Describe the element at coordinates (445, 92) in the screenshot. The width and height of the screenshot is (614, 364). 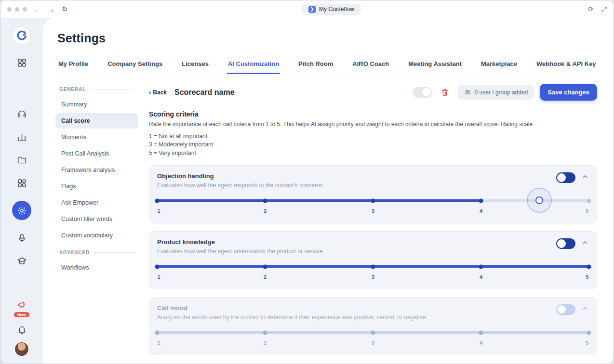
I see `delete-scorecard-button` at that location.